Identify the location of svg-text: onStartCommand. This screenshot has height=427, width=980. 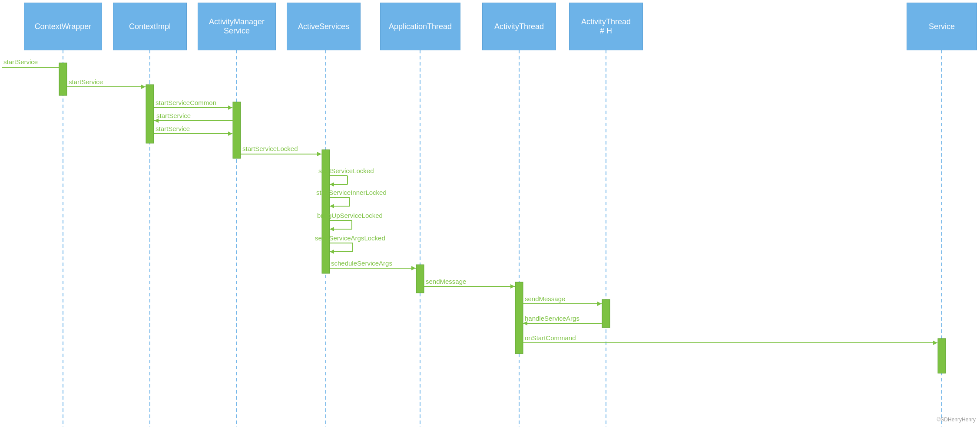
(550, 338).